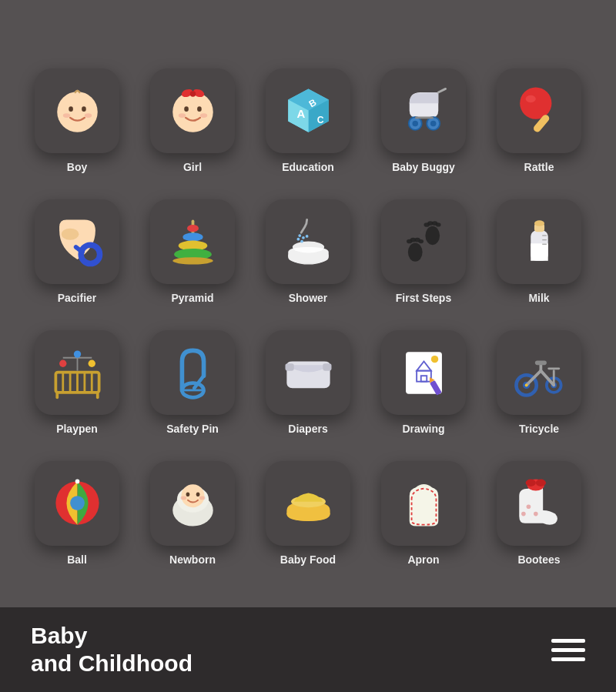 The height and width of the screenshot is (692, 616). What do you see at coordinates (308, 373) in the screenshot?
I see `icon-item-diapers: Diapers` at bounding box center [308, 373].